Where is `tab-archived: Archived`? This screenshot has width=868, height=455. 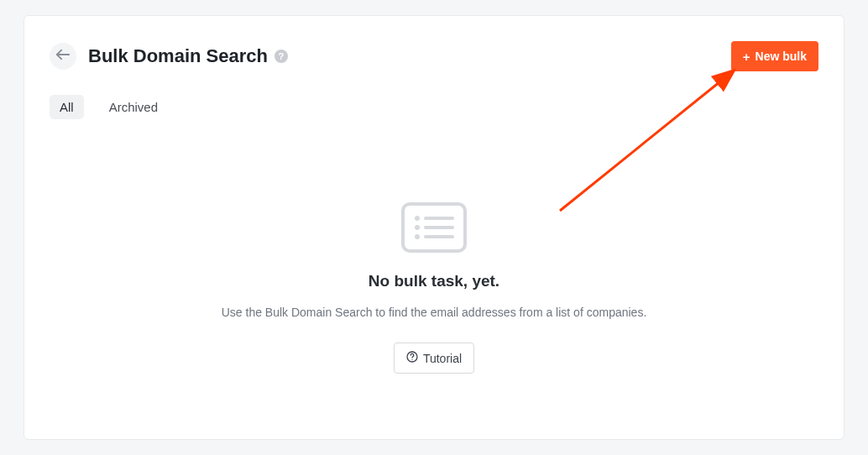
tab-archived: Archived is located at coordinates (133, 107).